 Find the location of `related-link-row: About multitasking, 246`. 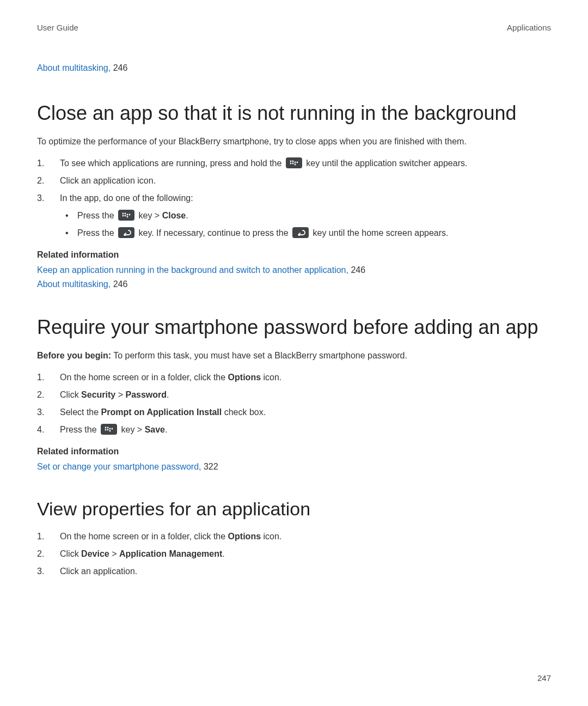

related-link-row: About multitasking, 246 is located at coordinates (294, 284).